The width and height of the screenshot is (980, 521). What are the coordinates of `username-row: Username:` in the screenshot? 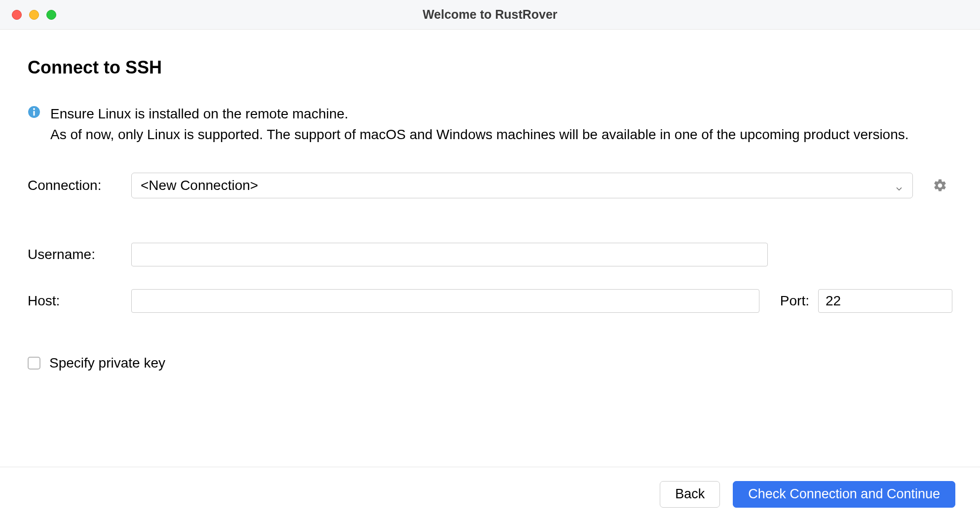 It's located at (490, 255).